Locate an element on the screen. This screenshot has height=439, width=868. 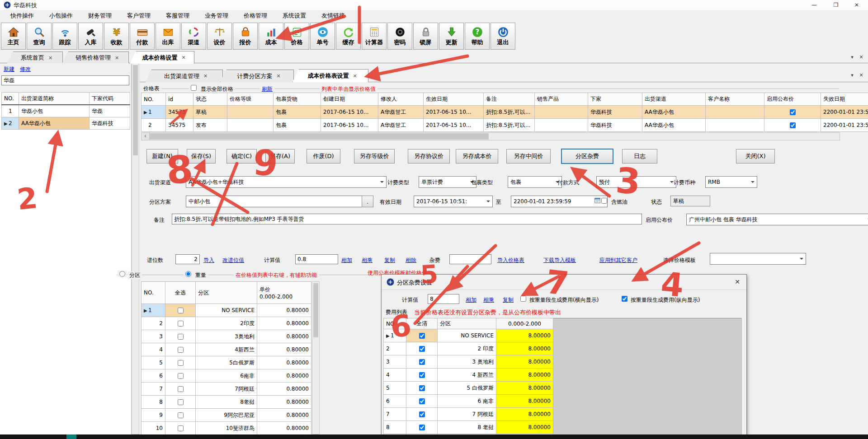
menu-customer: 客户管理 is located at coordinates (139, 16).